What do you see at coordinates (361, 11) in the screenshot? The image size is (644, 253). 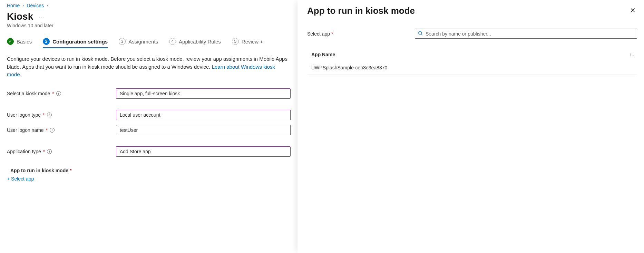 I see `panel-title: App to run in kiosk mode` at bounding box center [361, 11].